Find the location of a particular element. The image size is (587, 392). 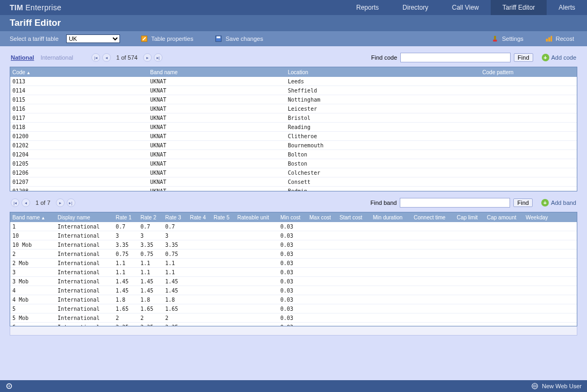

codes-pager-first: |◂ is located at coordinates (96, 58).